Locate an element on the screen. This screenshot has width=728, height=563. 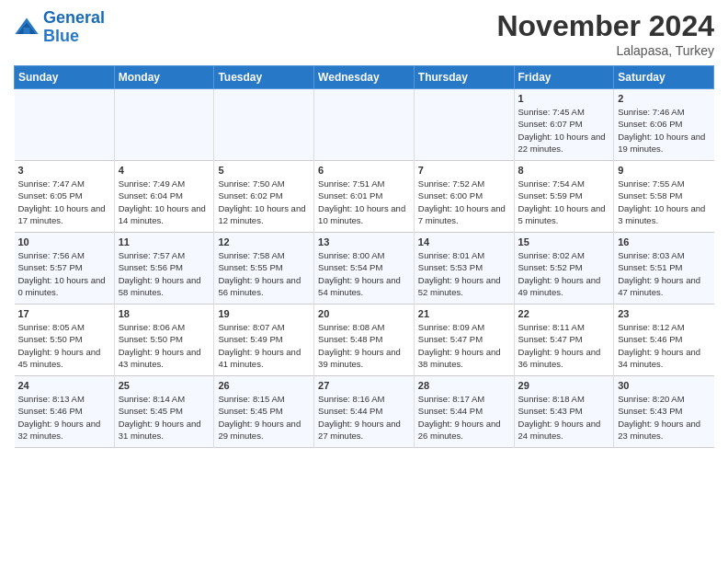
day-number: 16 is located at coordinates (664, 242).